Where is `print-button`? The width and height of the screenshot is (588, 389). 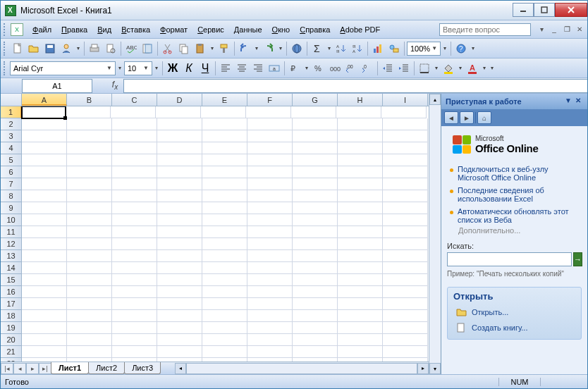 print-button is located at coordinates (94, 49).